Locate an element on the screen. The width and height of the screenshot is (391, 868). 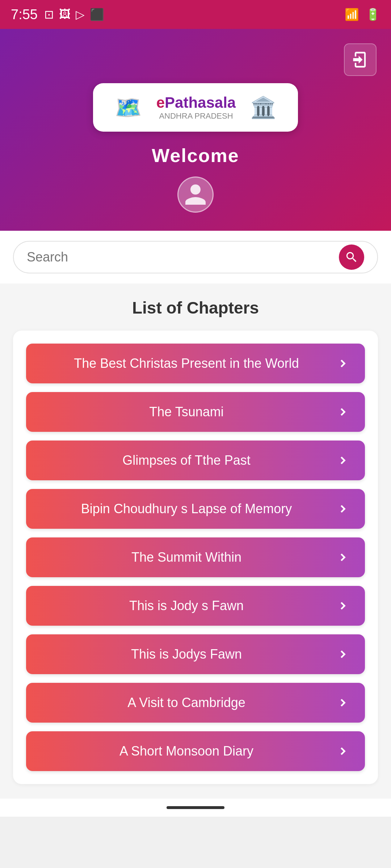
logo-card: 🗺️ ePathasala ANDHRA PRADESH 🏛️ is located at coordinates (196, 107).